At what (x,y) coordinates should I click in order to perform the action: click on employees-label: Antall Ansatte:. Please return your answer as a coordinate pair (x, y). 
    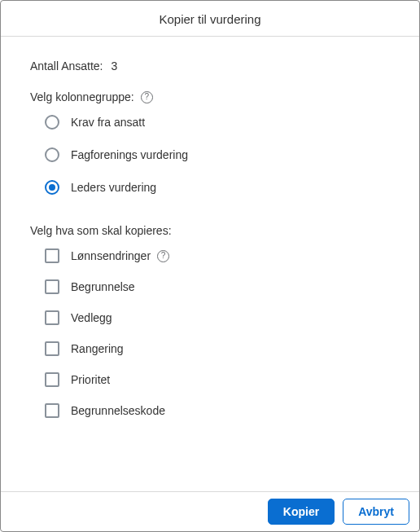
    Looking at the image, I should click on (67, 66).